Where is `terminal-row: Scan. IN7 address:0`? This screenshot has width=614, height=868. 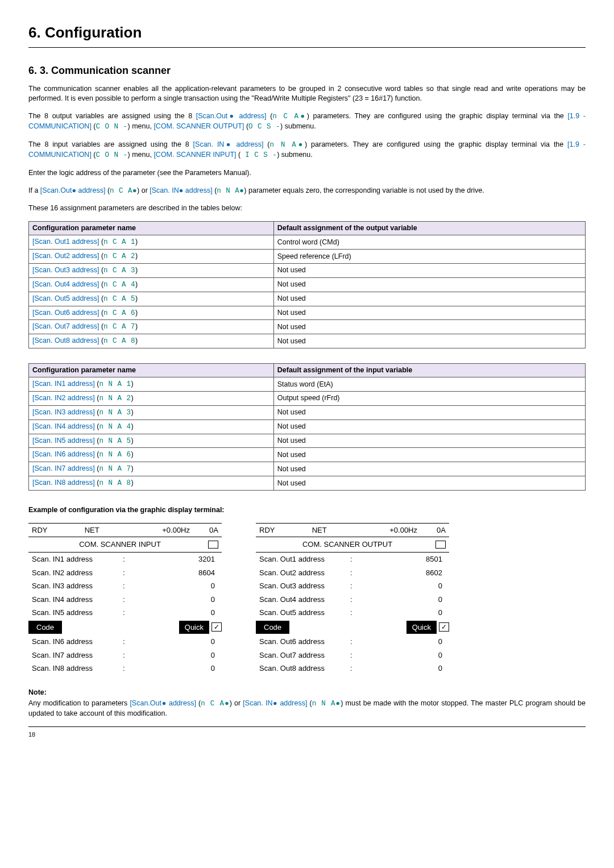
terminal-row: Scan. IN7 address:0 is located at coordinates (125, 655).